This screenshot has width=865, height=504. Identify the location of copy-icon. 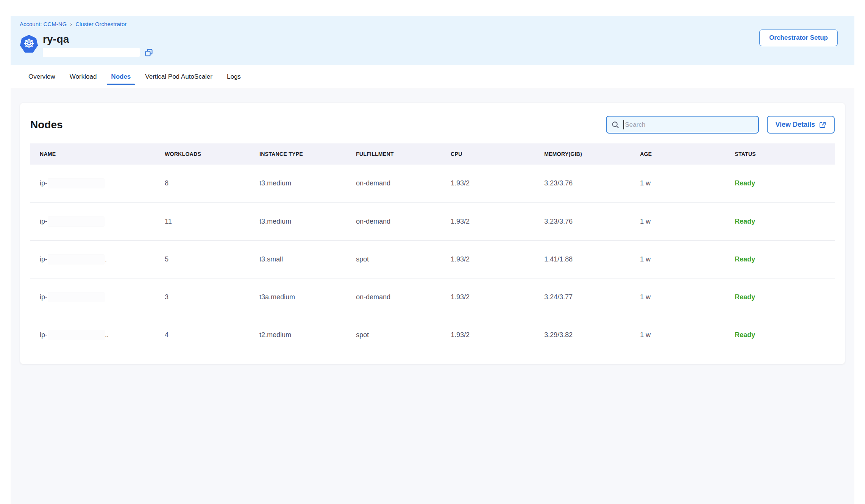
(149, 53).